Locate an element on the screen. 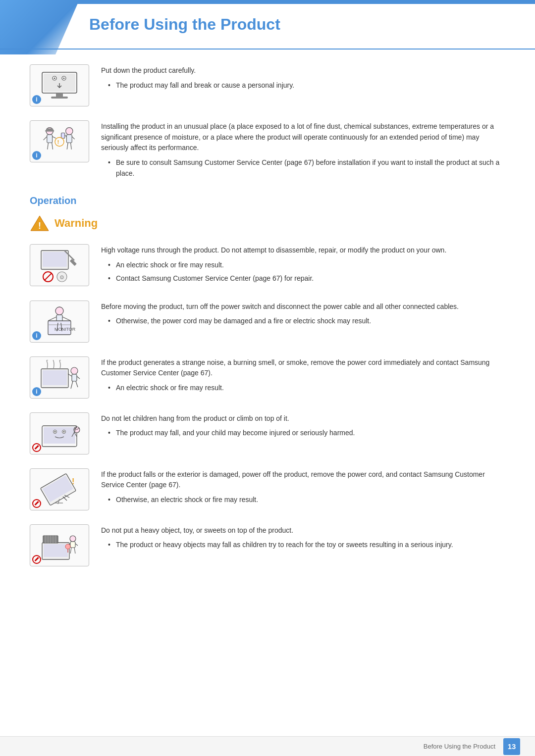 This screenshot has width=535, height=756. warning-item-2: MONITOR i Before moving the product, tur… is located at coordinates (268, 322).